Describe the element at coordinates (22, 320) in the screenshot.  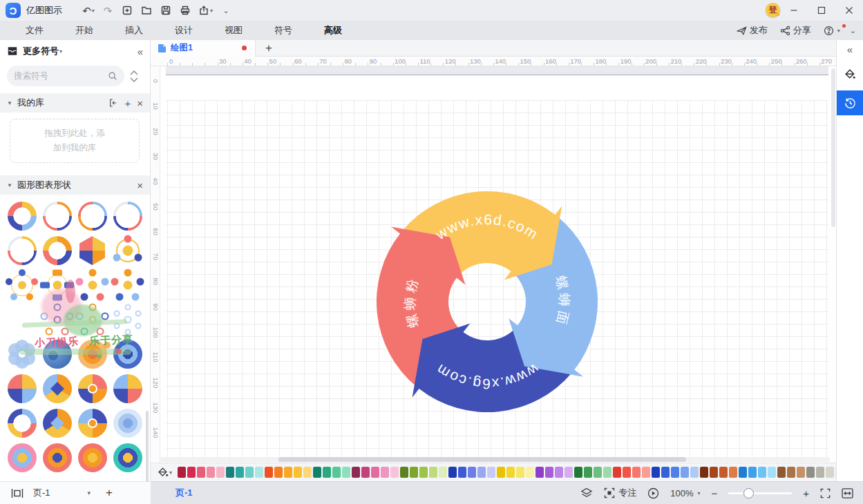
I see `symbol-tree` at that location.